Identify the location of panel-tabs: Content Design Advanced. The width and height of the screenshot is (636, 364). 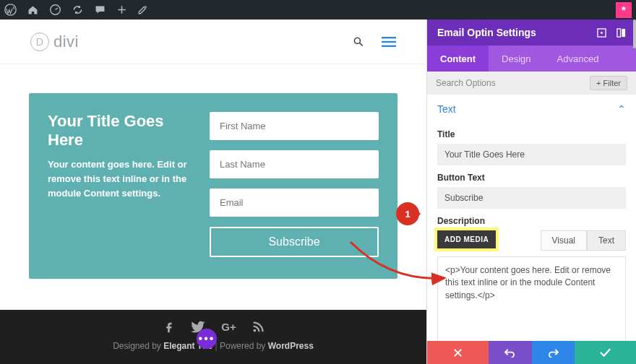
(532, 58).